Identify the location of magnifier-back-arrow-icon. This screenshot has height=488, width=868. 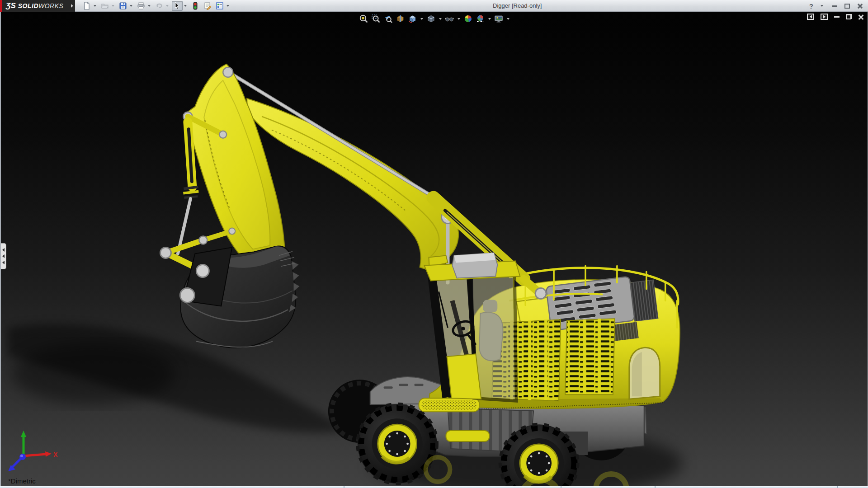
(388, 19).